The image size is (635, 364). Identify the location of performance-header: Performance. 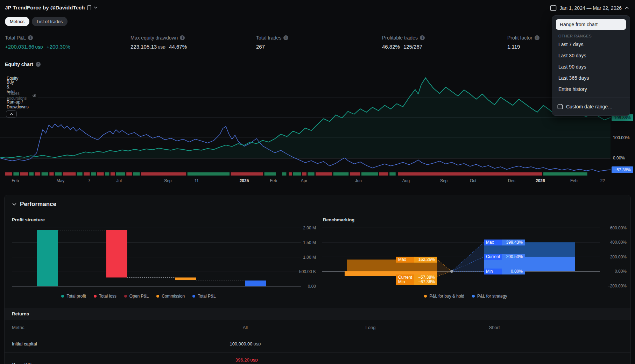
(34, 204).